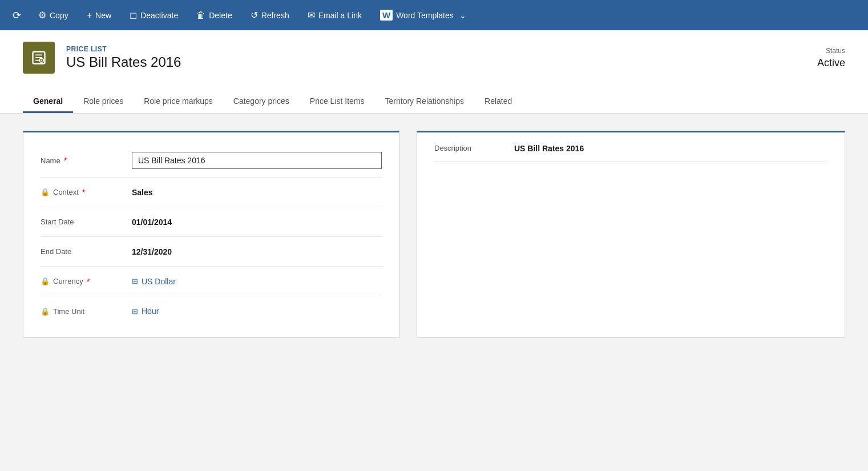 The height and width of the screenshot is (471, 868). What do you see at coordinates (211, 222) in the screenshot?
I see `field-row-start-date: Start Date 01/01/2014` at bounding box center [211, 222].